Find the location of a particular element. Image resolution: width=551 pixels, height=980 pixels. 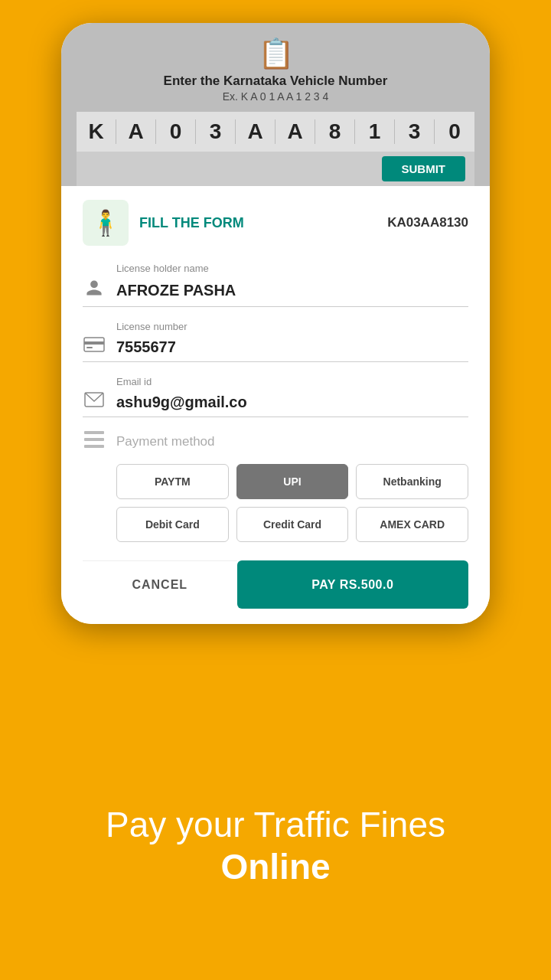

top-bar: 📋 Enter the Karnataka Vehicle Number Ex.… is located at coordinates (276, 104).